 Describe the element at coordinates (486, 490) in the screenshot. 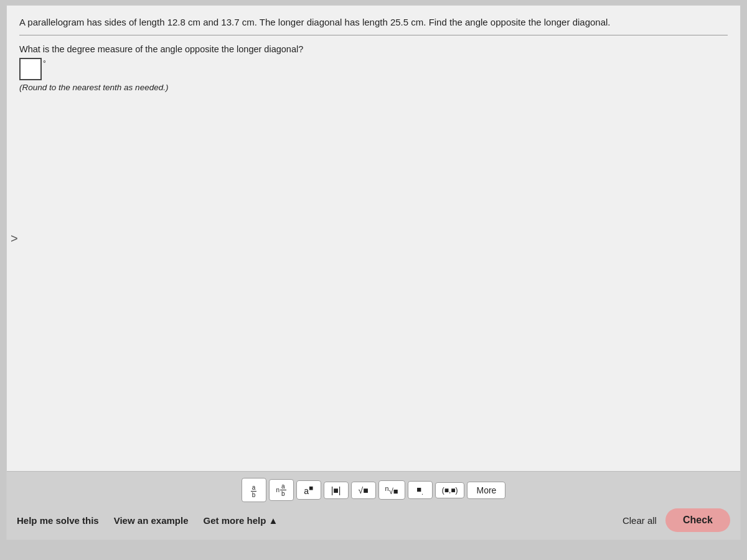

I see `more-label: More` at that location.